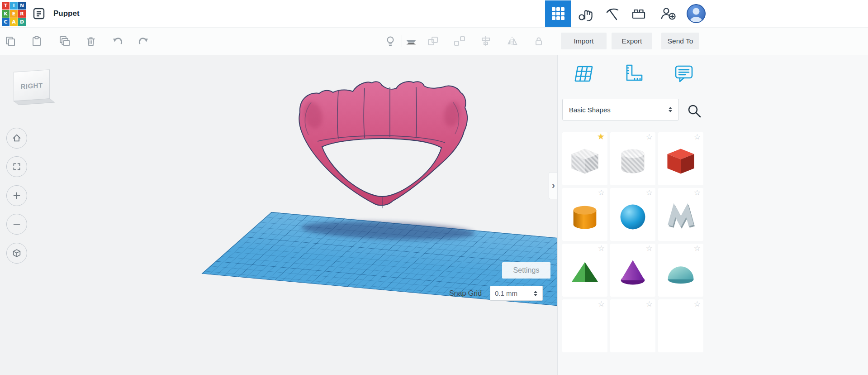 This screenshot has height=375, width=868. I want to click on shape-tile-roof: ☆, so click(585, 270).